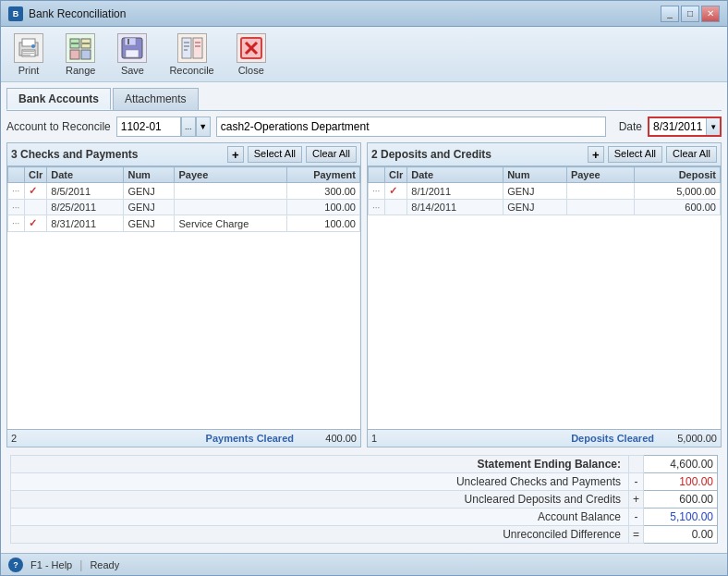 This screenshot has width=728, height=576. Describe the element at coordinates (364, 534) in the screenshot. I see `summary-row-unreconciled: Unreconciled Difference = 0.00` at that location.